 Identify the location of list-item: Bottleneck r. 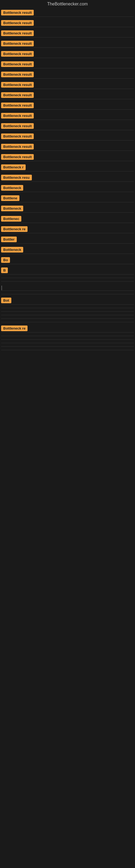
(68, 168).